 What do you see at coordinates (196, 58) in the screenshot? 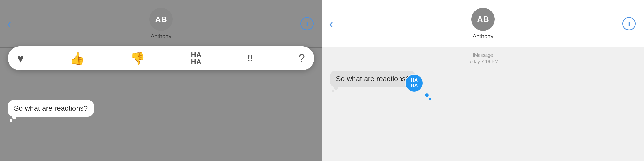
I see `reaction-haha: HA HA` at bounding box center [196, 58].